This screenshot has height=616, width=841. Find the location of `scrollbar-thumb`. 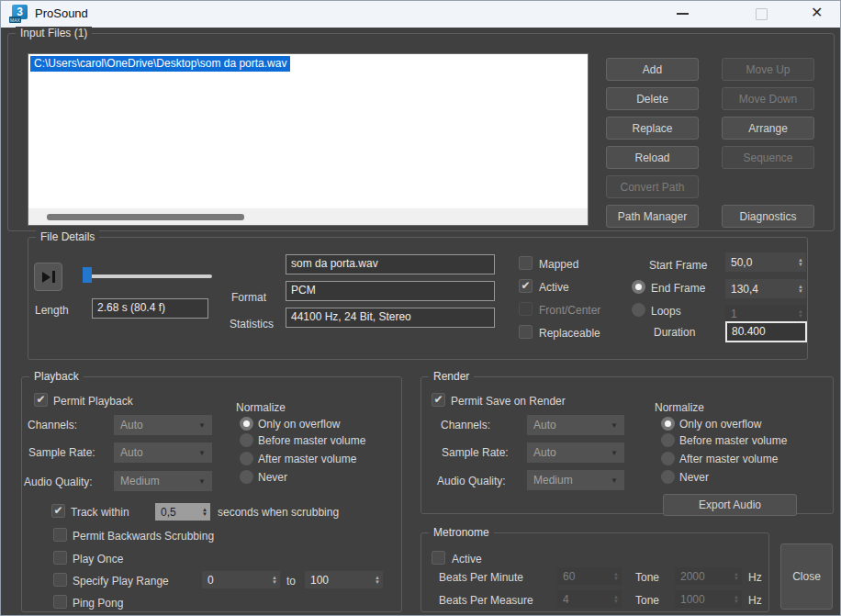

scrollbar-thumb is located at coordinates (145, 217).